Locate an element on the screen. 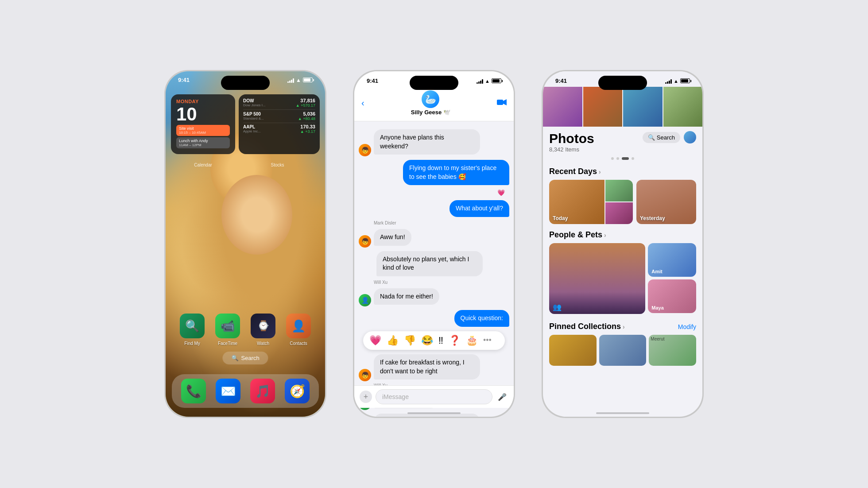  time-display: 9:41 is located at coordinates (184, 80).